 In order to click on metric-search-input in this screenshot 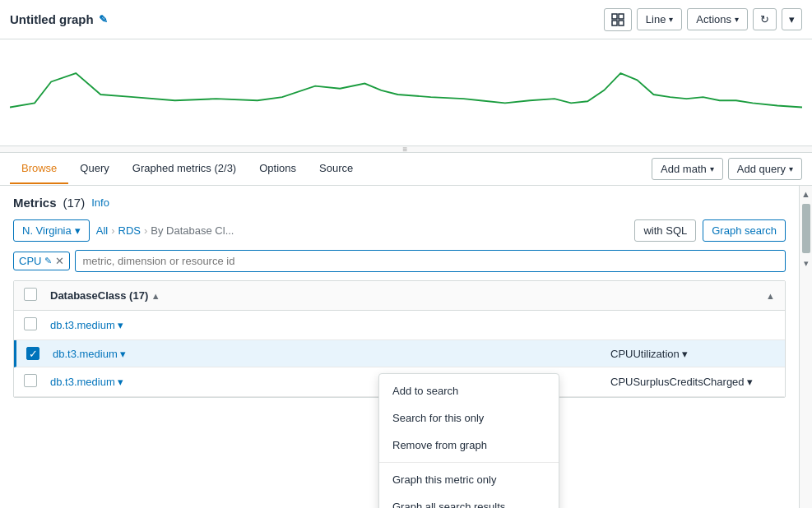, I will do `click(430, 261)`.